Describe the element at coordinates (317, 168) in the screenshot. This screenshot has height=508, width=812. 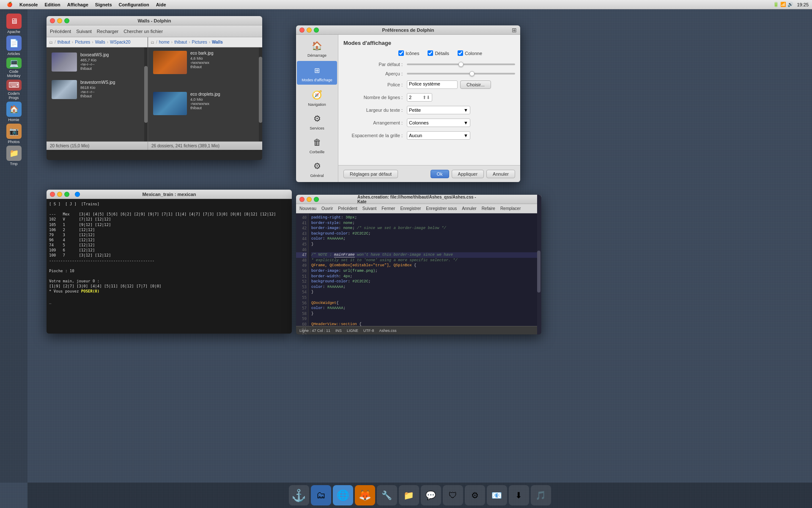
I see `sidebar-item-general: ⚙ Général` at that location.